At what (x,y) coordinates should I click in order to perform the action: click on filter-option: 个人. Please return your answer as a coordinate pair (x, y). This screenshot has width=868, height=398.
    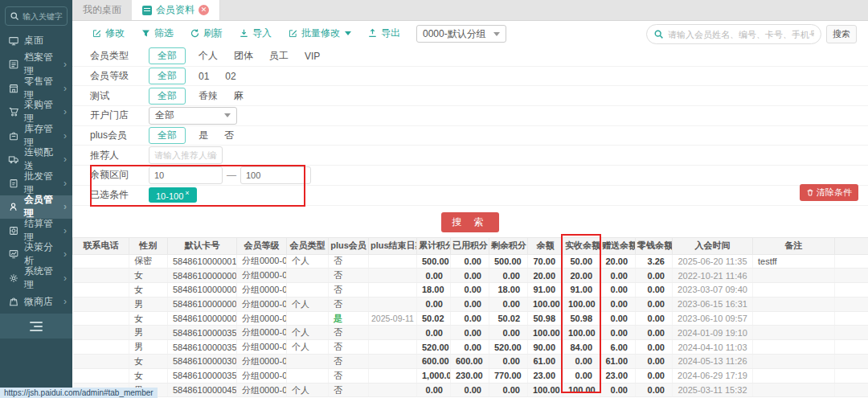
    Looking at the image, I should click on (208, 56).